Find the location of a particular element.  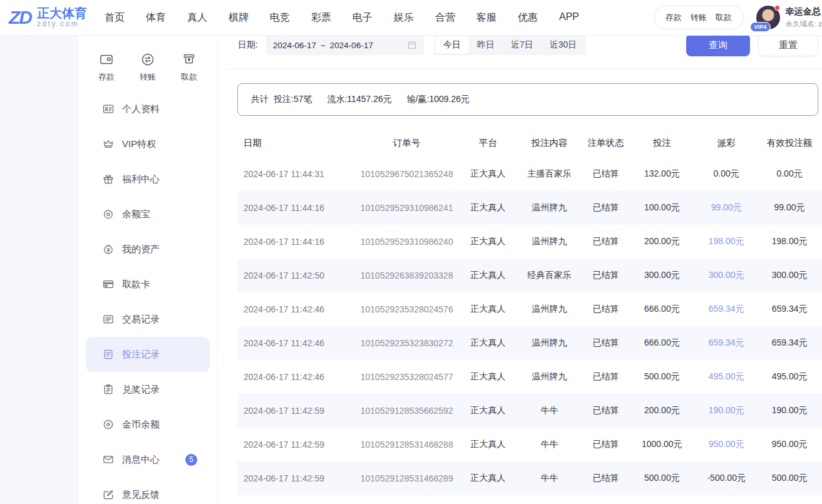

sidebar-item-2: 福利中心 is located at coordinates (148, 179).